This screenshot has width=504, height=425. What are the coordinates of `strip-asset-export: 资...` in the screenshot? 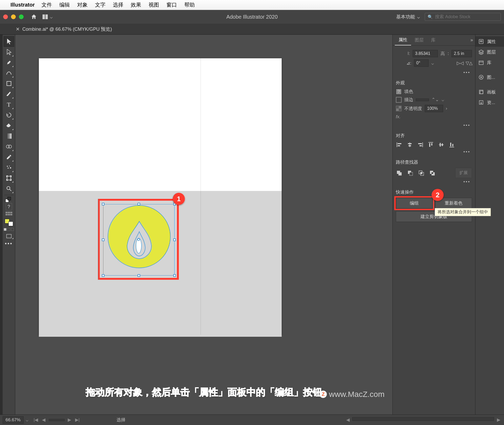 It's located at (490, 102).